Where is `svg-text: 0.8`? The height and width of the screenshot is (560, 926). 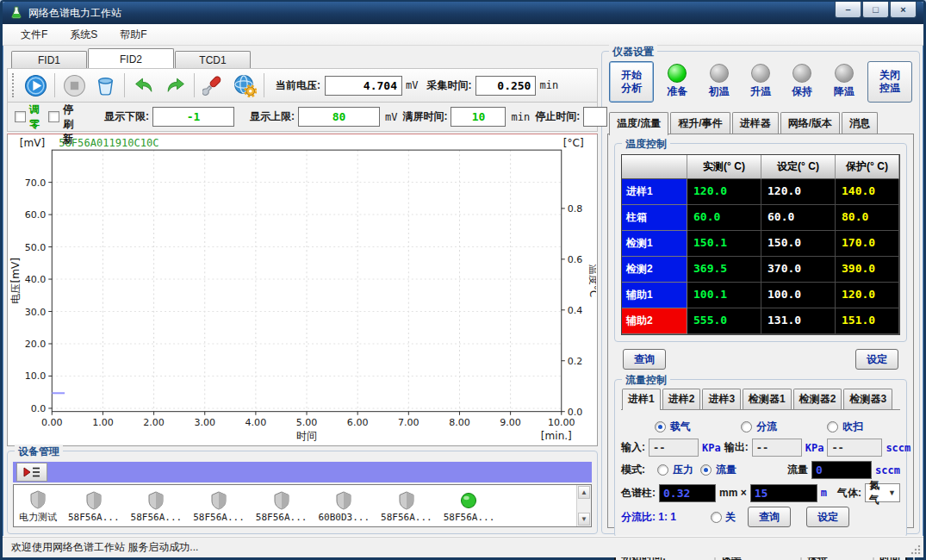 svg-text: 0.8 is located at coordinates (575, 208).